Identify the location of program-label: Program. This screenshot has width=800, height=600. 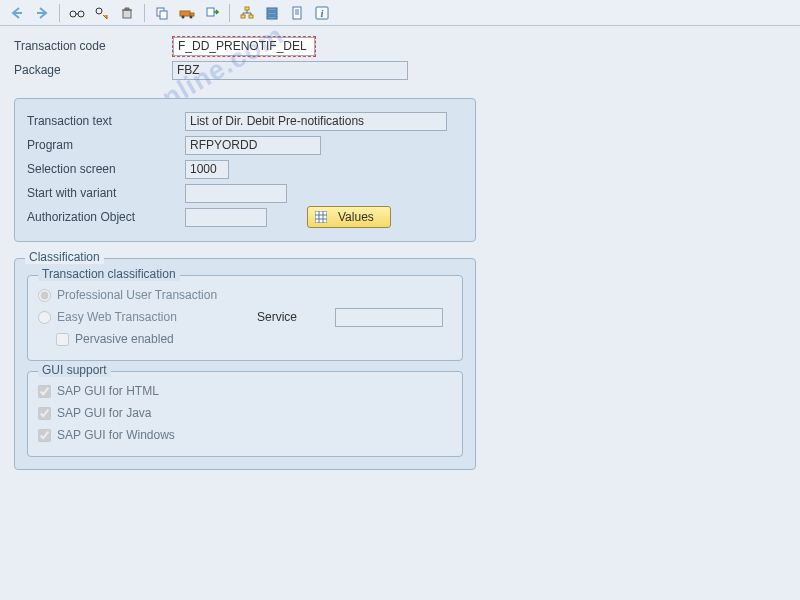
(106, 145).